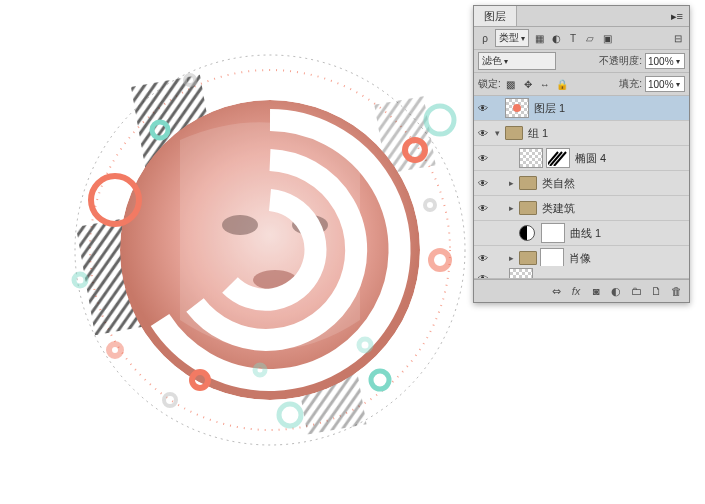 This screenshot has width=705, height=504. What do you see at coordinates (562, 84) in the screenshot?
I see `lock-all-icon: 🔒` at bounding box center [562, 84].